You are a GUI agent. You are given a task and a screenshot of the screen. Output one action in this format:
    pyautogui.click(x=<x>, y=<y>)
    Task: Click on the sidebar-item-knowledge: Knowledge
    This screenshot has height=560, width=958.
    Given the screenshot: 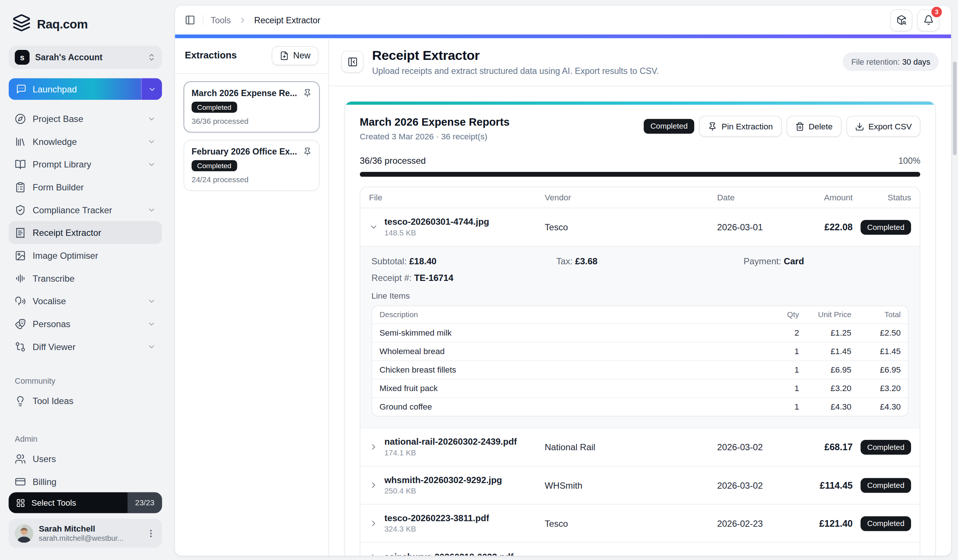 What is the action you would take?
    pyautogui.click(x=85, y=141)
    